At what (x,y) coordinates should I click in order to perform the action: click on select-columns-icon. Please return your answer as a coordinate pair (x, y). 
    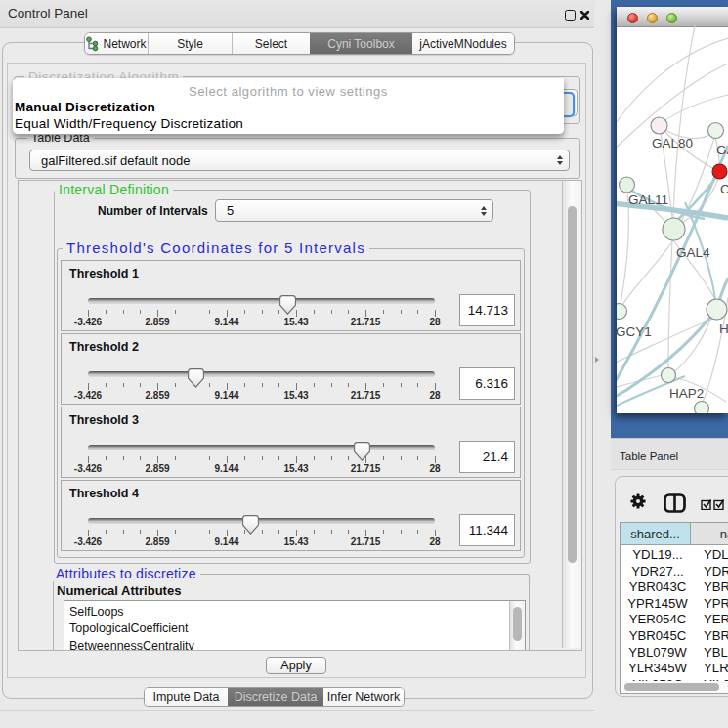
    Looking at the image, I should click on (713, 504).